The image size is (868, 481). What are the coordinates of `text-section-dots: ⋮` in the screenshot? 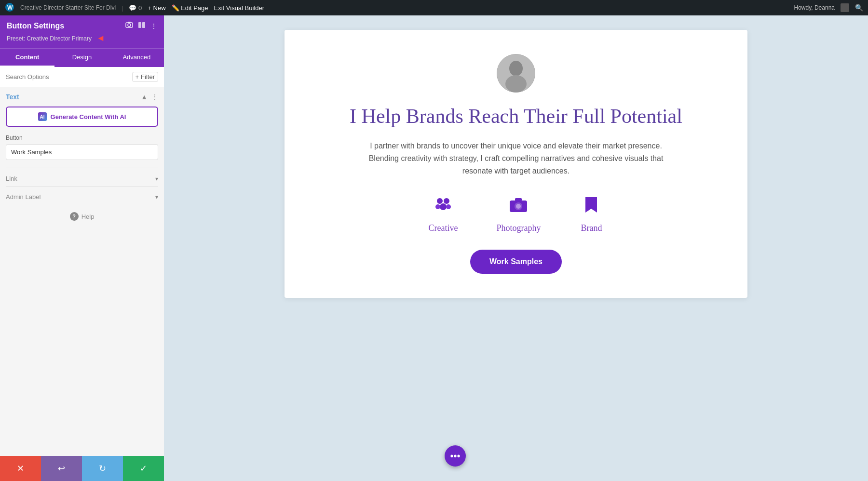 It's located at (155, 97).